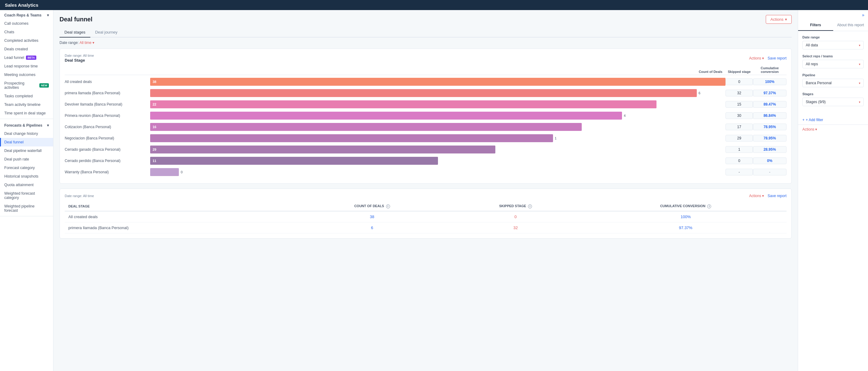  I want to click on sidebar-item-chats: Chats, so click(27, 32).